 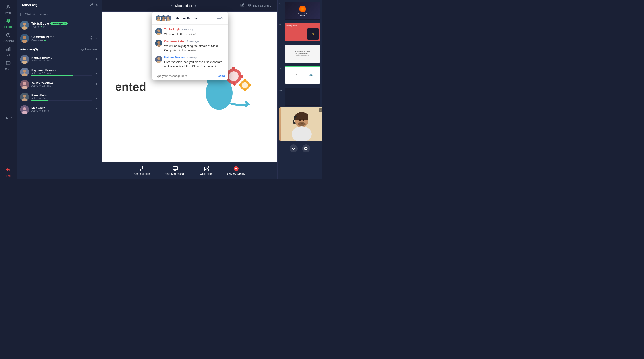 What do you see at coordinates (236, 174) in the screenshot?
I see `stop-recording-label: Stop Recording` at bounding box center [236, 174].